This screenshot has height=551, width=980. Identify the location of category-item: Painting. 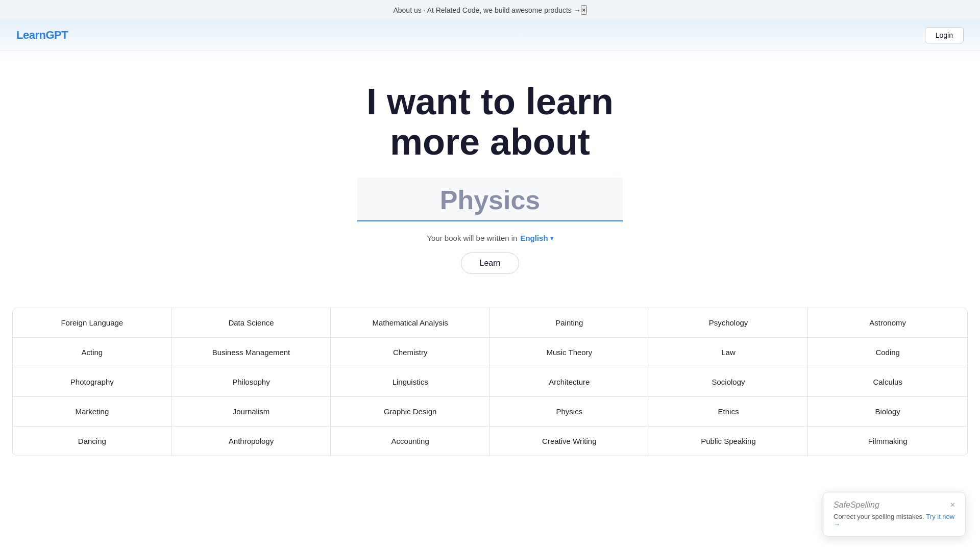
(570, 323).